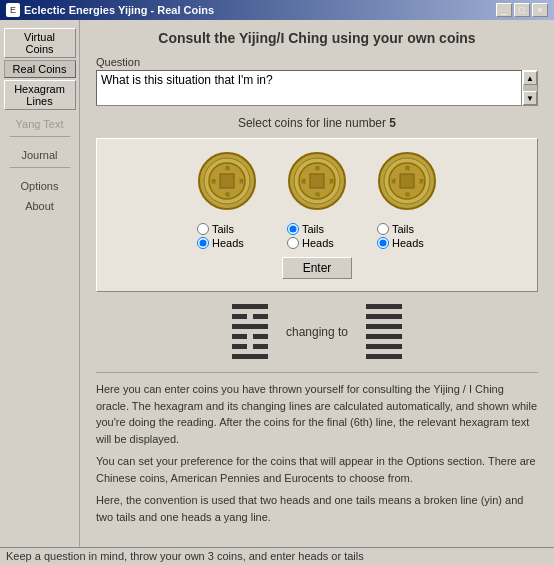 Image resolution: width=554 pixels, height=565 pixels. What do you see at coordinates (408, 243) in the screenshot?
I see `coin3-heads-label: Heads` at bounding box center [408, 243].